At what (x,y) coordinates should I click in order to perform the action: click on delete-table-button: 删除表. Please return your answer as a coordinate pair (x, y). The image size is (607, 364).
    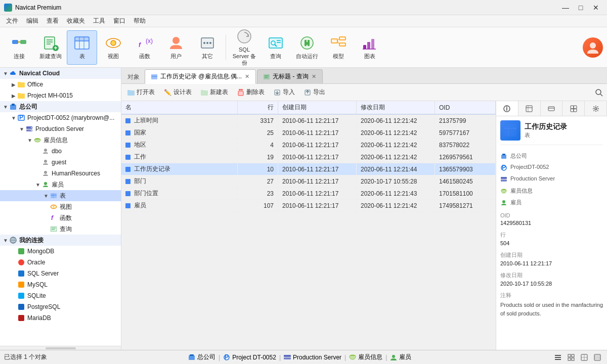
    Looking at the image, I should click on (251, 93).